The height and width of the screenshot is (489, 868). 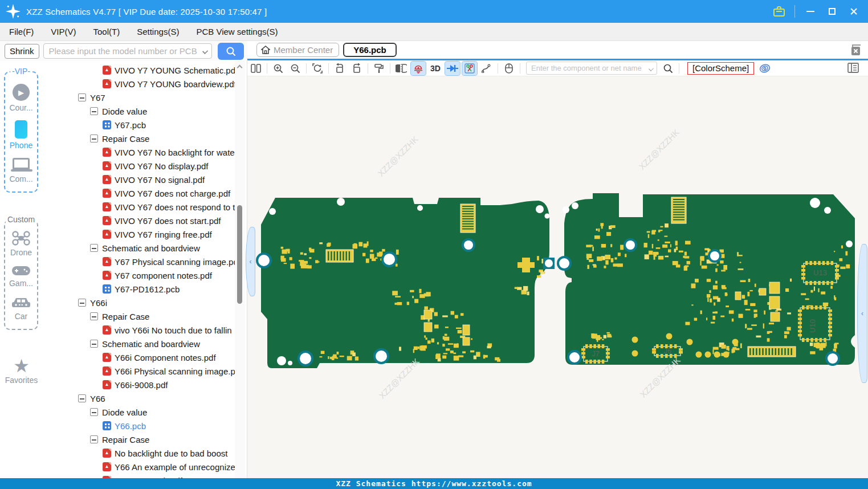 I want to click on rotate-right-icon, so click(x=357, y=68).